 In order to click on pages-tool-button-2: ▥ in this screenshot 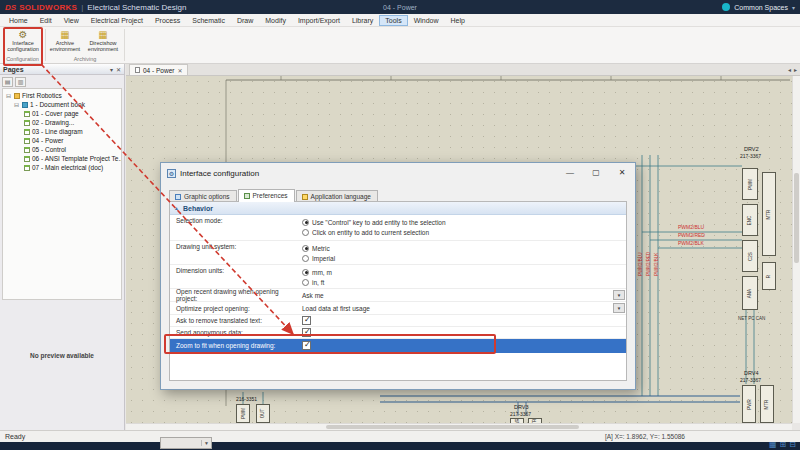, I will do `click(20, 82)`.